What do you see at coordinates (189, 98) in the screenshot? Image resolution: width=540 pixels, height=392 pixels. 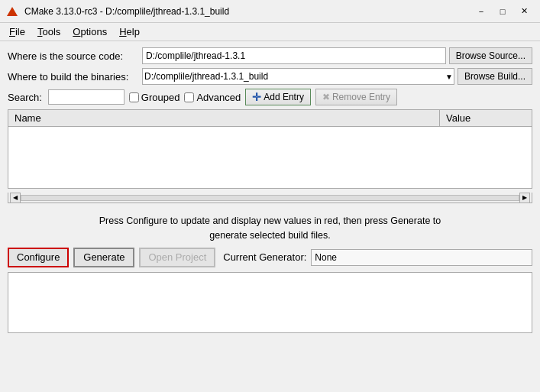 I see `advanced-checkbox` at bounding box center [189, 98].